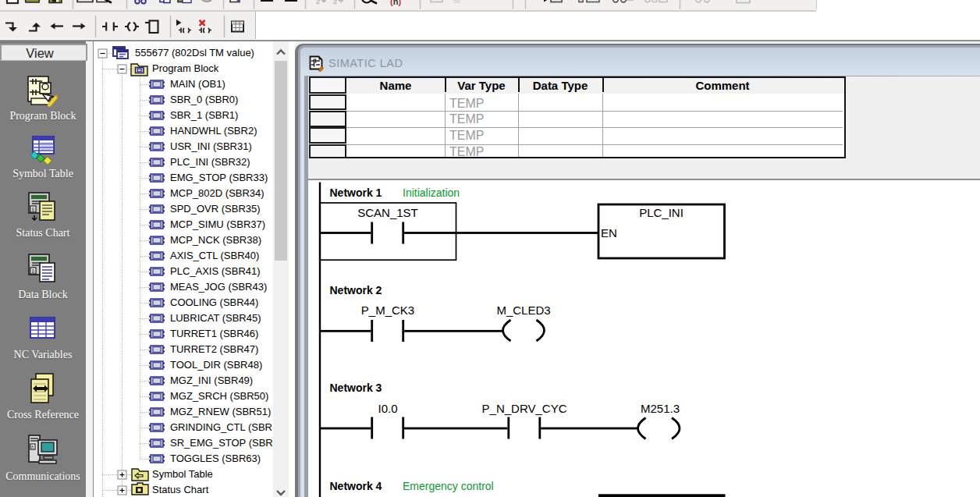 The image size is (980, 497). What do you see at coordinates (524, 407) in the screenshot?
I see `svg-text: P_N_DRV_CYC` at bounding box center [524, 407].